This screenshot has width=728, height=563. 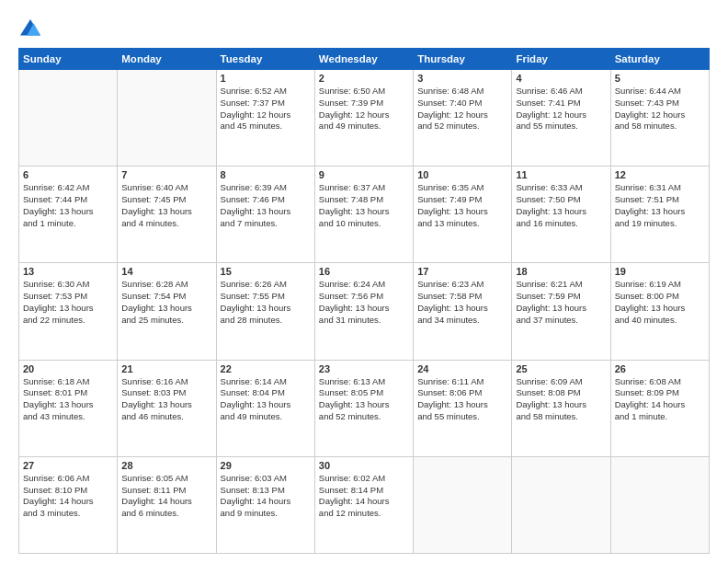 I want to click on calendar-cell: 10Sunrise: 6:35 AM Sunset: 7:49 PM Dayli…, so click(x=463, y=215).